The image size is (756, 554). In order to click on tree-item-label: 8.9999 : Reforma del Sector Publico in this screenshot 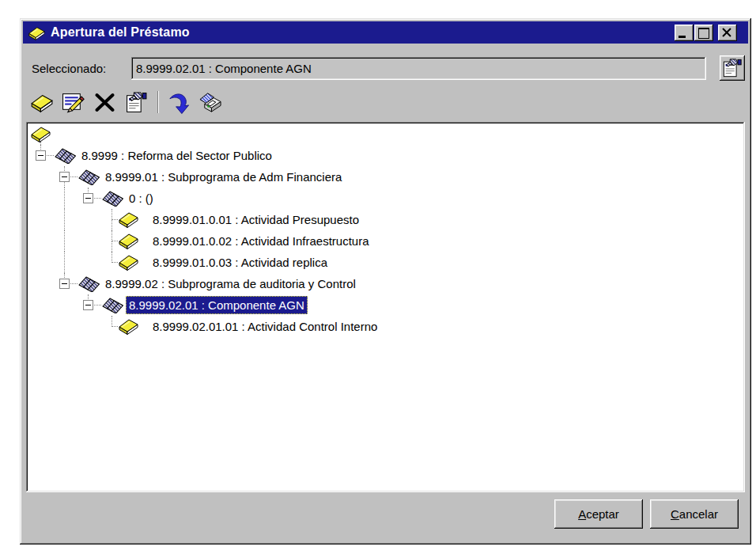, I will do `click(177, 155)`.